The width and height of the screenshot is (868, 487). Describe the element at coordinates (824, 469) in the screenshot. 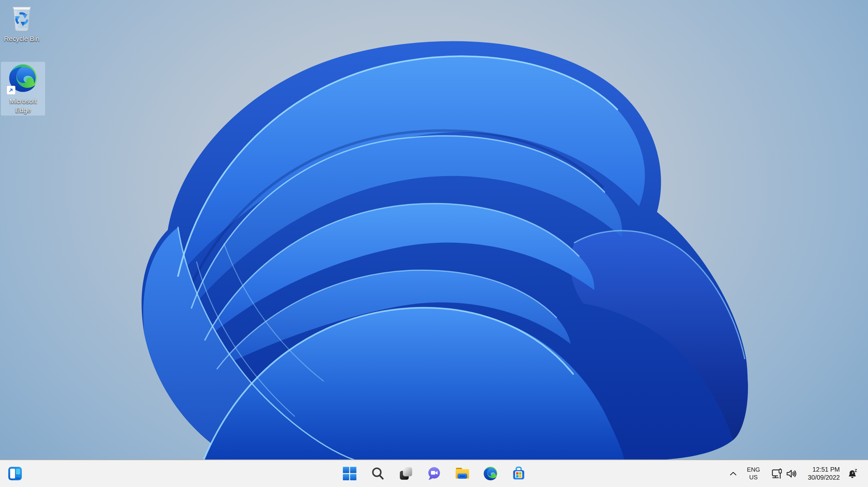

I see `clock-time: 12:51 PM` at that location.